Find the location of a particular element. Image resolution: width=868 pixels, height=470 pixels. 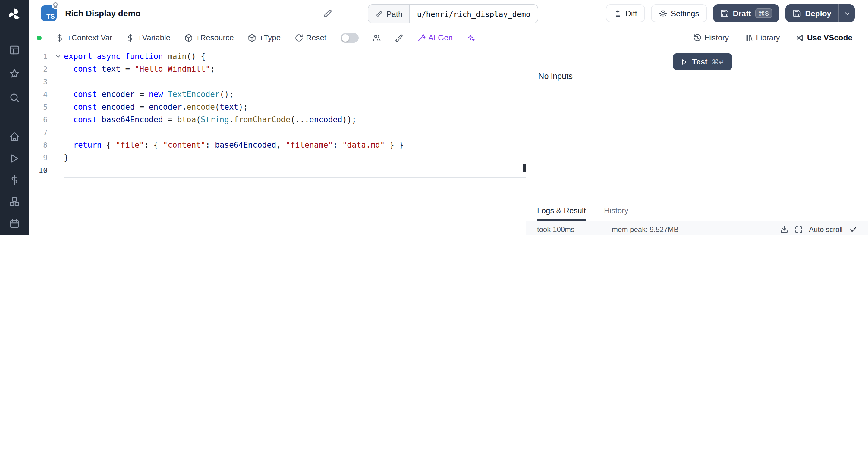

code-line: } is located at coordinates (295, 158).